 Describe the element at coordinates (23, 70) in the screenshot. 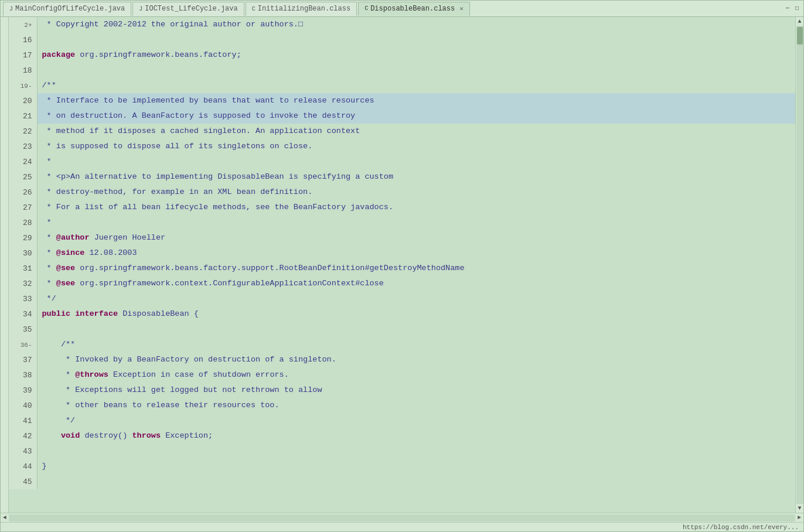

I see `line-number: 18` at that location.